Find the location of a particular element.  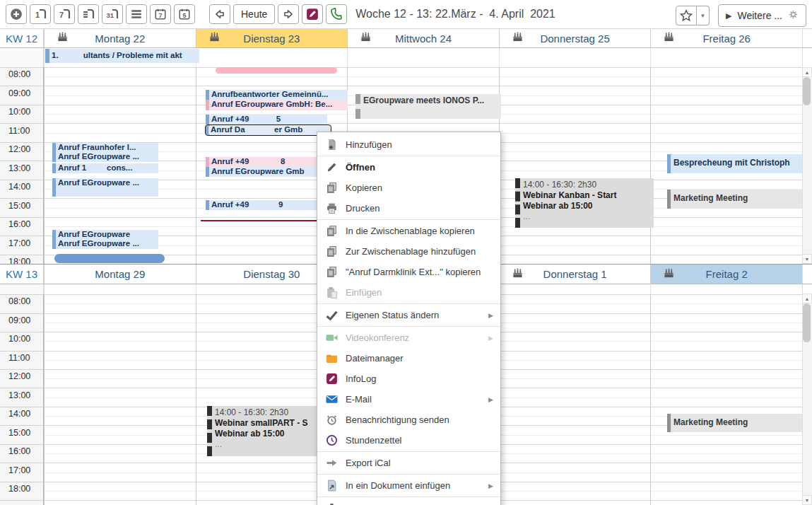

calendar-event: Anrufbeantworter Gemeinnü... is located at coordinates (277, 95).